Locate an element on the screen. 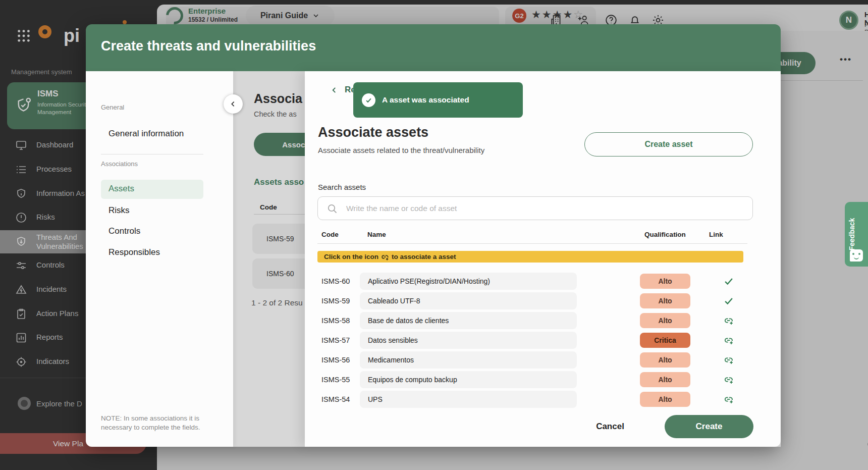 The height and width of the screenshot is (470, 868). modal-title: Create threats and vulnerabilities is located at coordinates (208, 46).